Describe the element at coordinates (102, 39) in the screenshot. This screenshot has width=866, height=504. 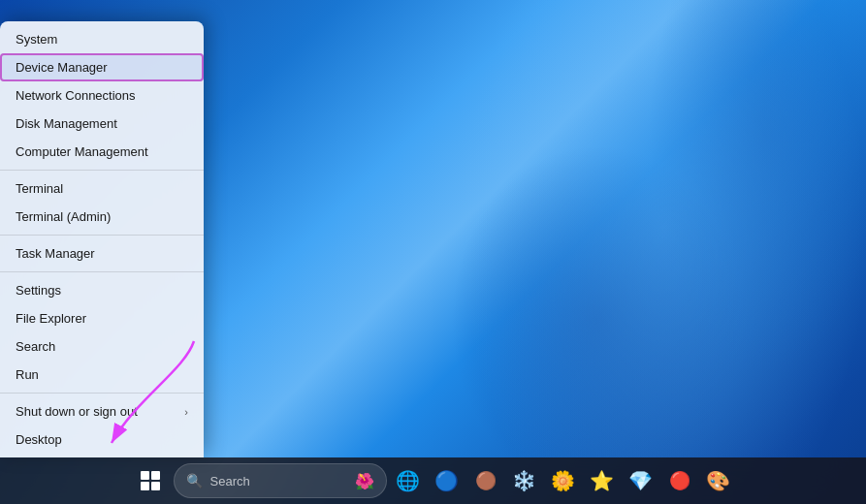
I see `menu-item-system: System` at that location.